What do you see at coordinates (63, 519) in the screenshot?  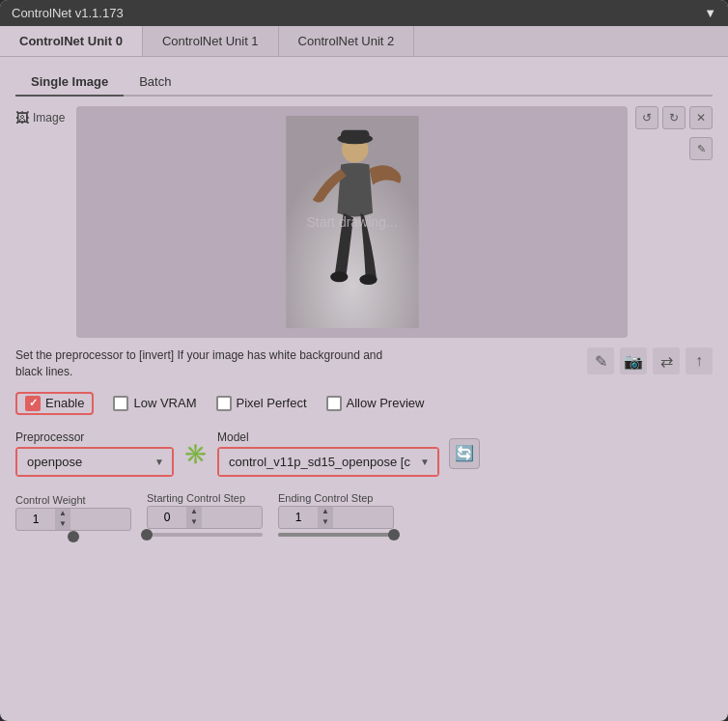 I see `control-weight-steppers: ▲ ▼` at bounding box center [63, 519].